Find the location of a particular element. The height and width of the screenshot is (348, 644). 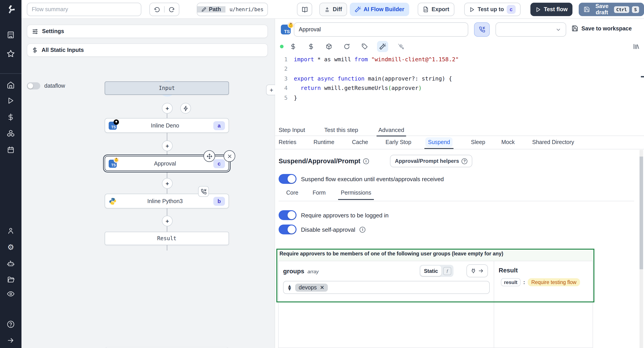

home-icon is located at coordinates (11, 85).